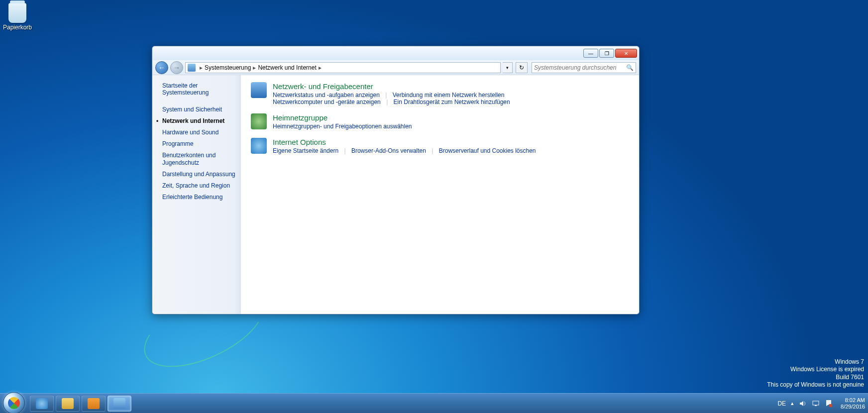 Image resolution: width=868 pixels, height=413 pixels. I want to click on taskbar-media-player, so click(94, 404).